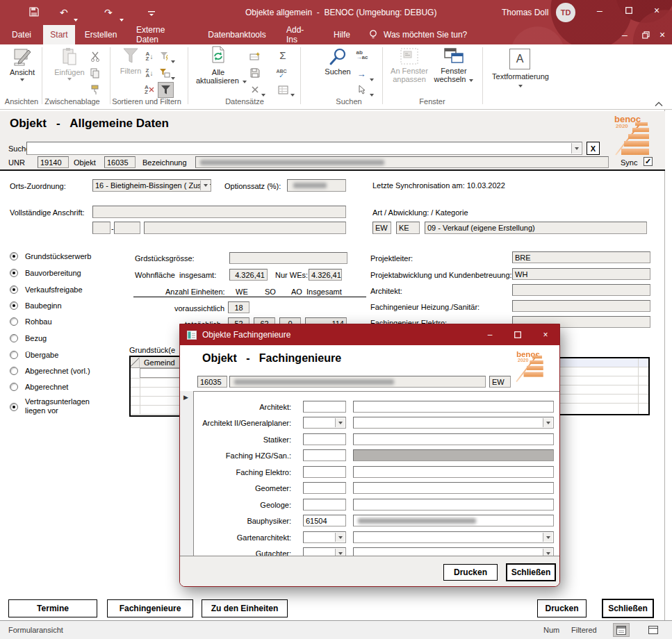 The height and width of the screenshot is (639, 672). Describe the element at coordinates (249, 275) in the screenshot. I see `wohnflaeche-field: 4.326,41` at that location.